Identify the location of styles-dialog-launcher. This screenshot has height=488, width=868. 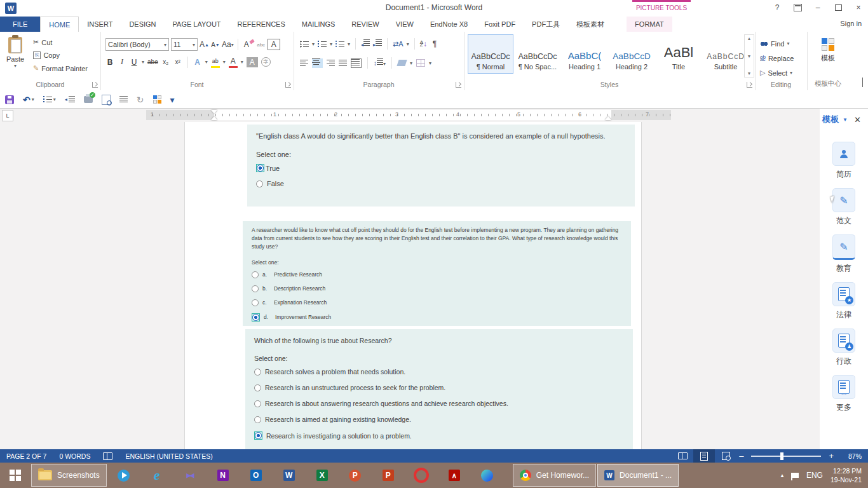
(750, 85).